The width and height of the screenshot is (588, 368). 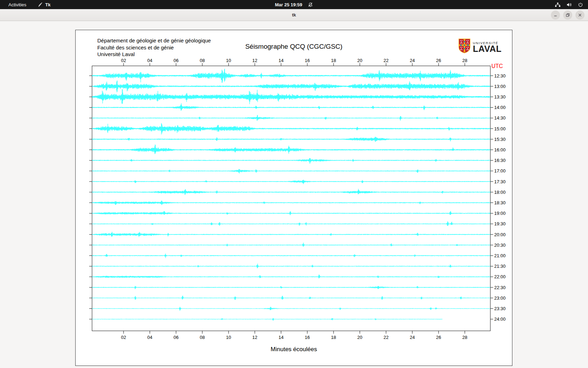 What do you see at coordinates (18, 5) in the screenshot?
I see `activities-button: Activities` at bounding box center [18, 5].